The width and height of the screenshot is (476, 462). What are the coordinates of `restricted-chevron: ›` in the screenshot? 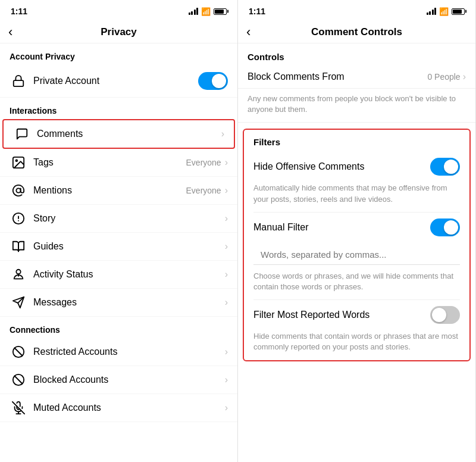 It's located at (226, 352).